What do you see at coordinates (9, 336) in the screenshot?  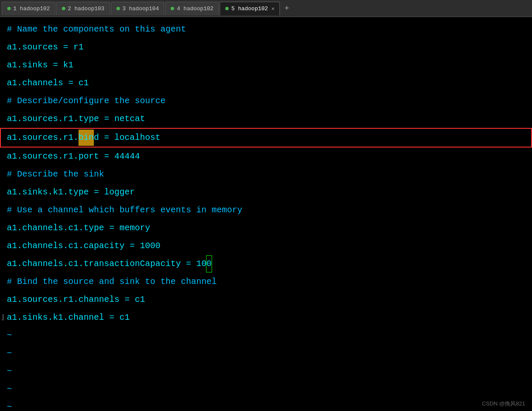 I see `tilde-1: ~` at bounding box center [9, 336].